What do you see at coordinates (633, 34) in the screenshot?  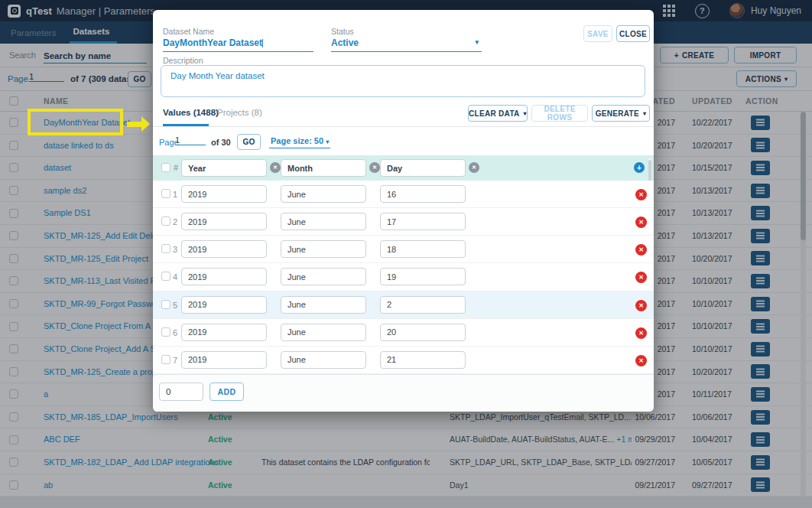 I see `close-button: CLOSE` at bounding box center [633, 34].